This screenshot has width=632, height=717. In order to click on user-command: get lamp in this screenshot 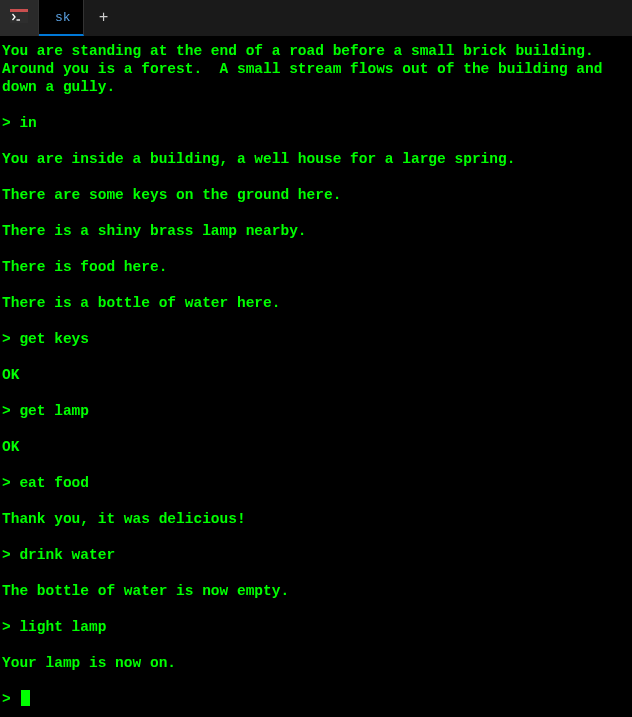, I will do `click(54, 411)`.